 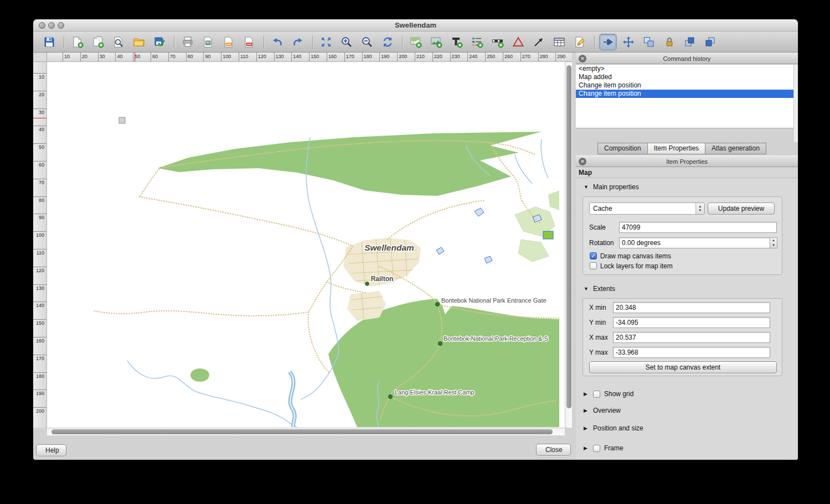 What do you see at coordinates (687, 319) in the screenshot?
I see `item-properties-body: ▼ Main properties Cache ▲▼ Update previe…` at bounding box center [687, 319].